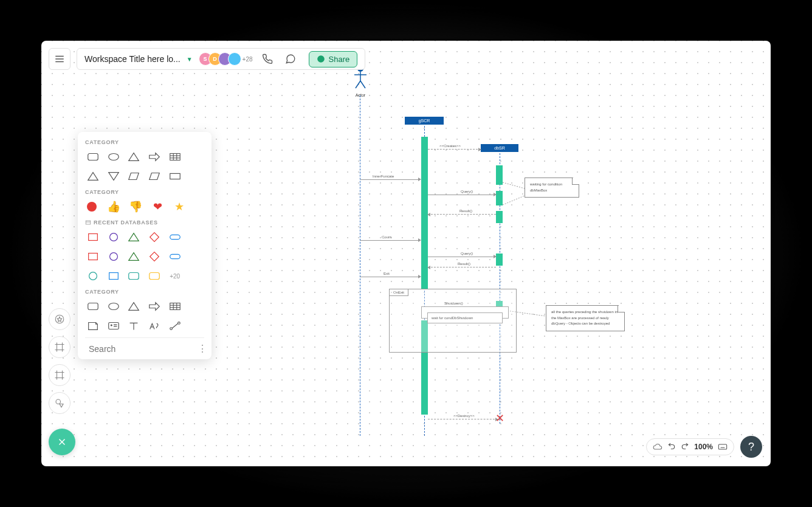 This screenshot has width=812, height=507. Describe the element at coordinates (179, 207) in the screenshot. I see `reaction-star: ★` at that location.